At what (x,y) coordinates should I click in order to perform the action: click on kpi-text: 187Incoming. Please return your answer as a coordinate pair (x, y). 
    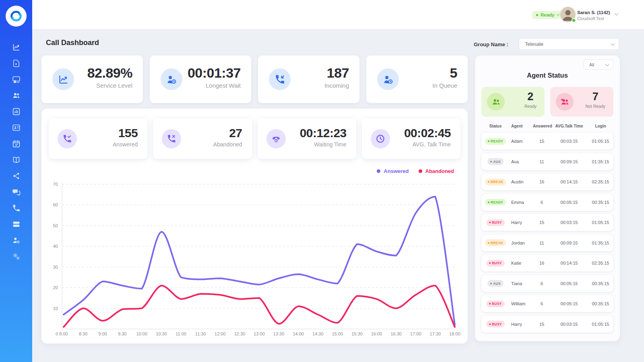
    Looking at the image, I should click on (336, 77).